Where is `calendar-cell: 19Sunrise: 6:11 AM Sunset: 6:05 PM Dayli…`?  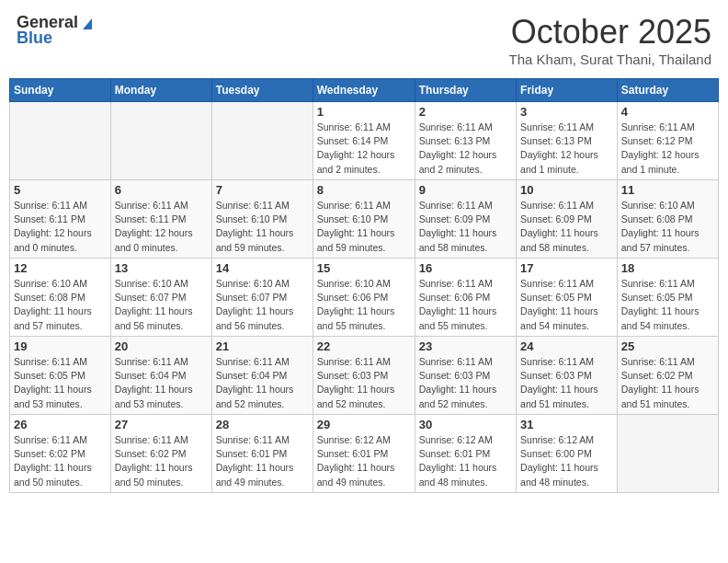
calendar-cell: 19Sunrise: 6:11 AM Sunset: 6:05 PM Dayli… is located at coordinates (61, 375).